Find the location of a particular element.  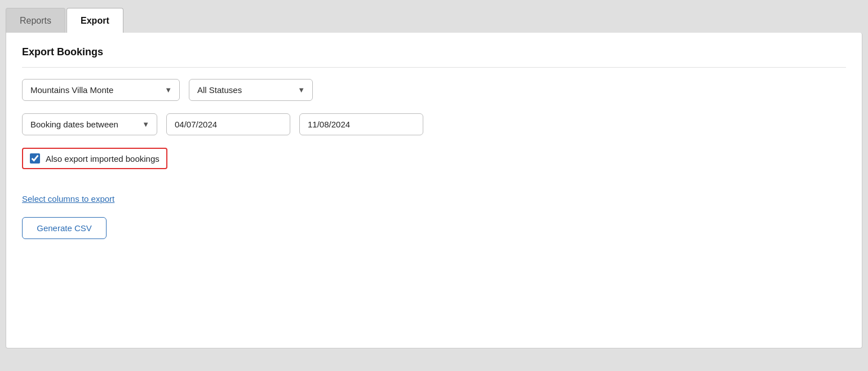

also-export-imported-checkbox is located at coordinates (35, 158).